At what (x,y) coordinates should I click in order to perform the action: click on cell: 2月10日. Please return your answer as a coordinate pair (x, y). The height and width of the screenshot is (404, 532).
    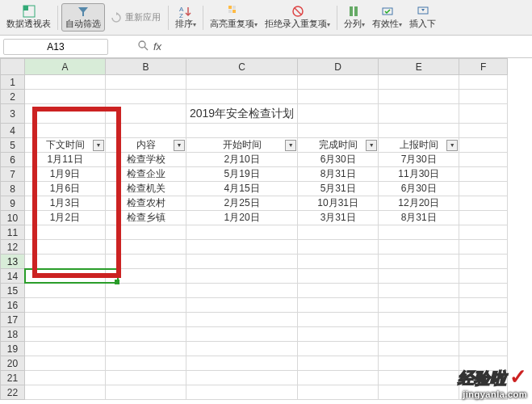
    Looking at the image, I should click on (242, 160).